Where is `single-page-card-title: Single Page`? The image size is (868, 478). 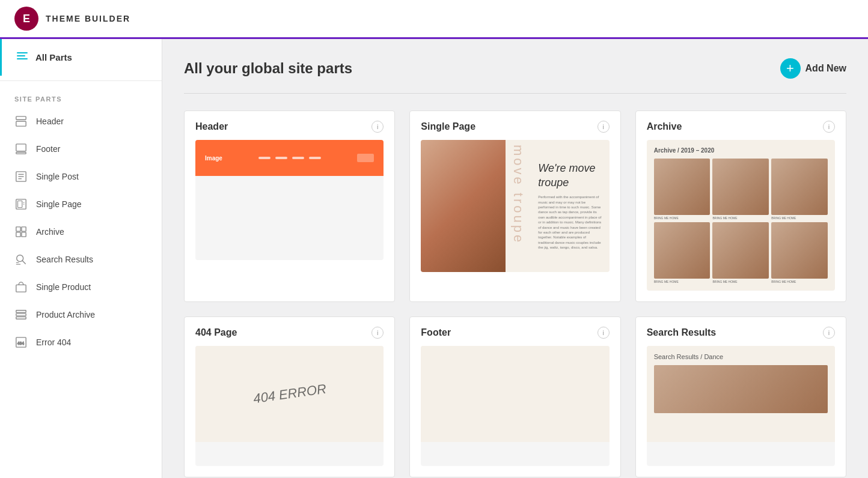 single-page-card-title: Single Page is located at coordinates (448, 127).